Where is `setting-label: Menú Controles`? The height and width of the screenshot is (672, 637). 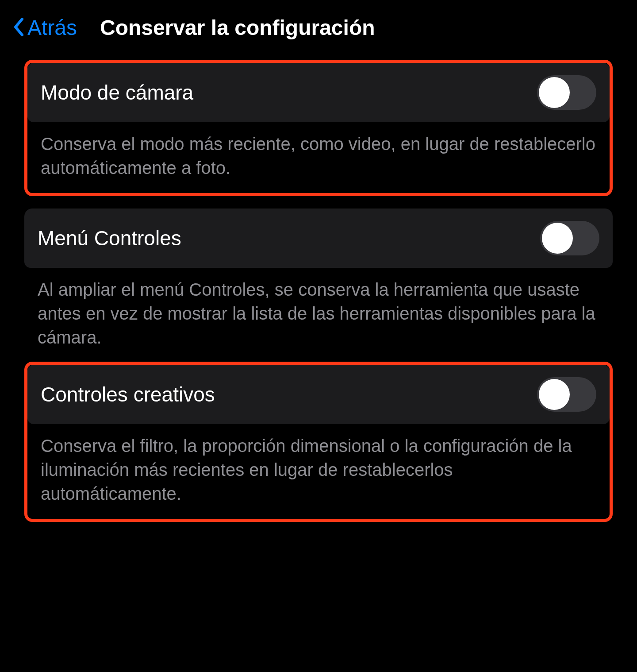
setting-label: Menú Controles is located at coordinates (110, 238).